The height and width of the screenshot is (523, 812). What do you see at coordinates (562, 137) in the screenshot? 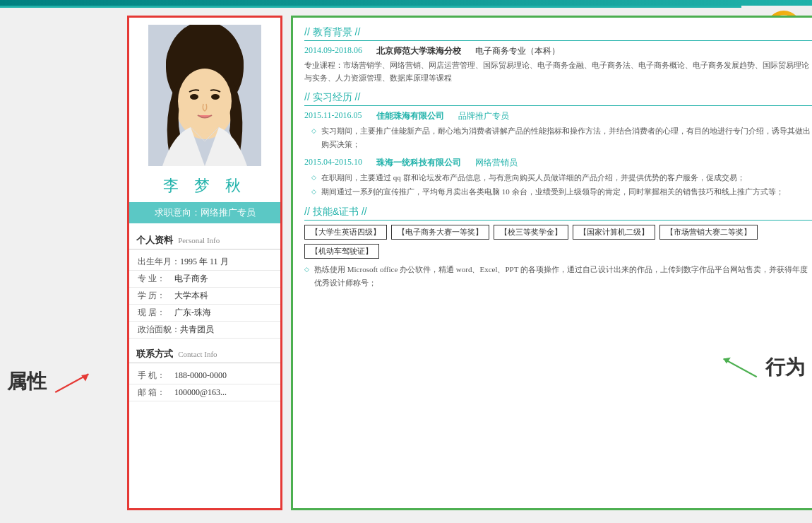
I see `work-desc-item: 实习期间，主要推广佳能新产品，耐心地为消费者讲解产品的性能指标和操作方法，并结合…` at bounding box center [562, 137].